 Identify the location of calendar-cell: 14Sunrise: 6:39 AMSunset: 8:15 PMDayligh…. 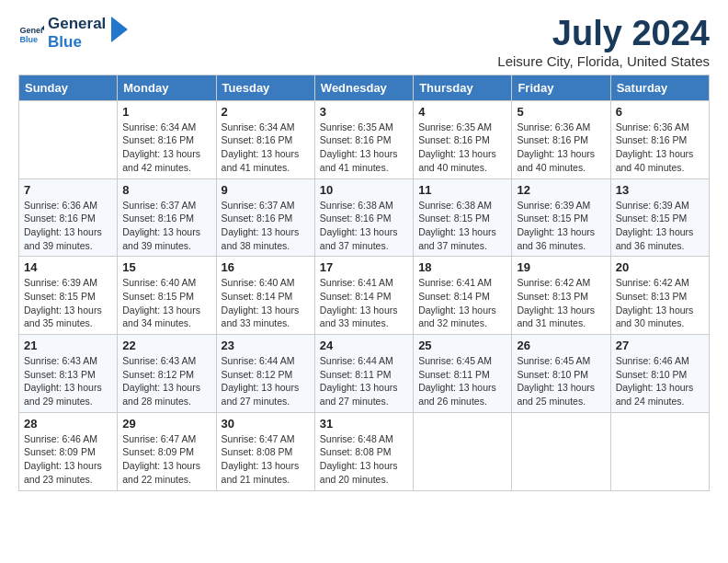
(68, 296).